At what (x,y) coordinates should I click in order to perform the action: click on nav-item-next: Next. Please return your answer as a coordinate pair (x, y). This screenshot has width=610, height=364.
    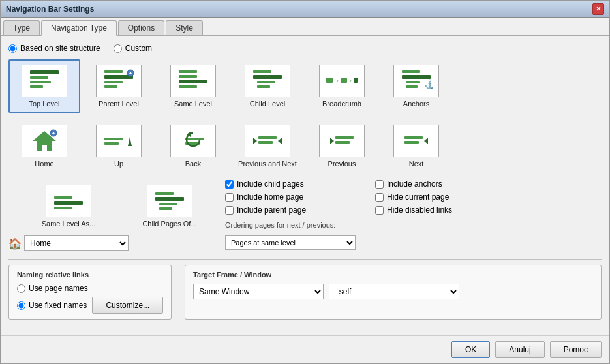
    Looking at the image, I should click on (416, 146).